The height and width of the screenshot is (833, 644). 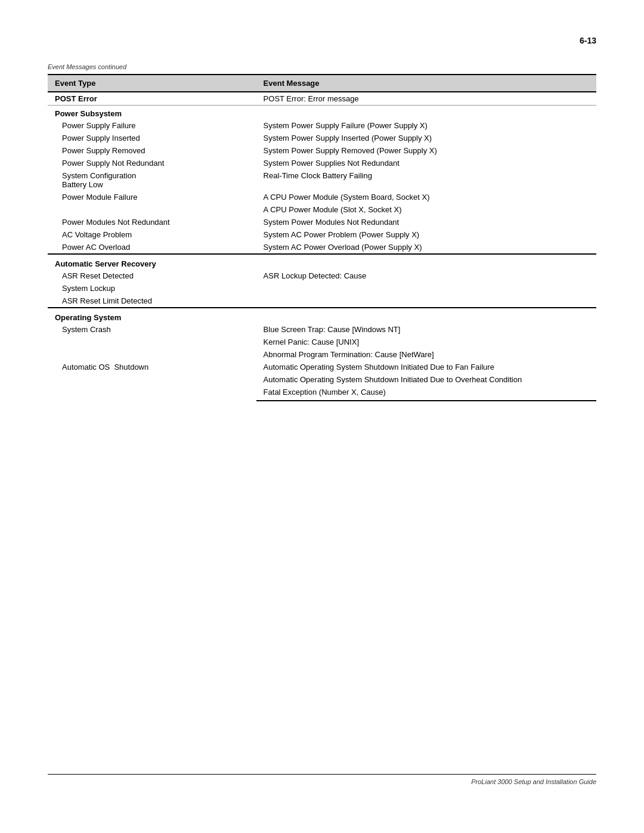 I want to click on col-header-event-message: Event Message, so click(x=426, y=83).